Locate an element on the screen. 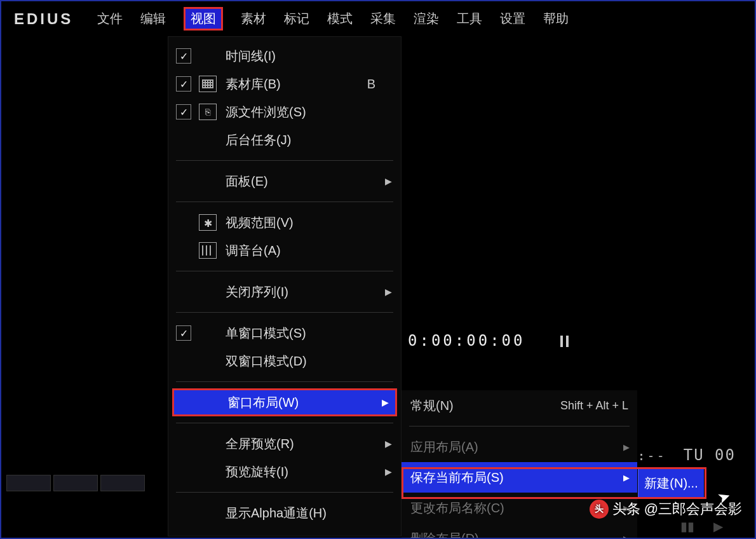  dropdown-item-label: 窗口布局(W) is located at coordinates (311, 403).